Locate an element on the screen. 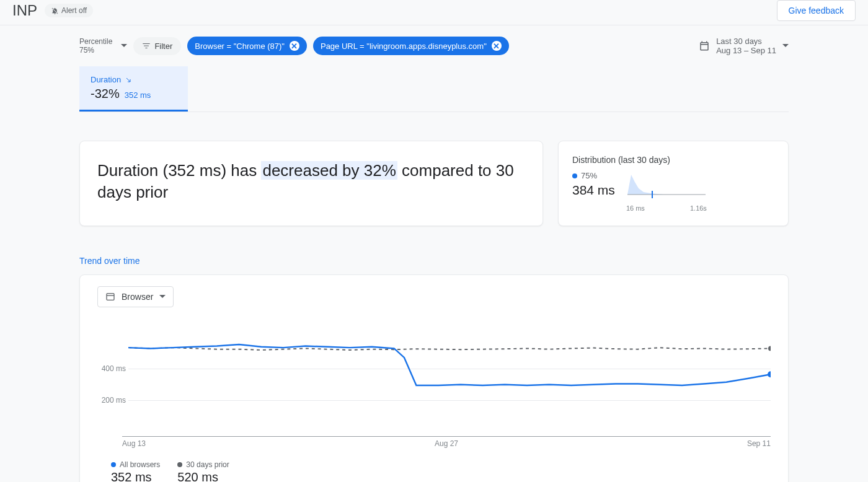 The width and height of the screenshot is (868, 482). bell-off-icon is located at coordinates (55, 11).